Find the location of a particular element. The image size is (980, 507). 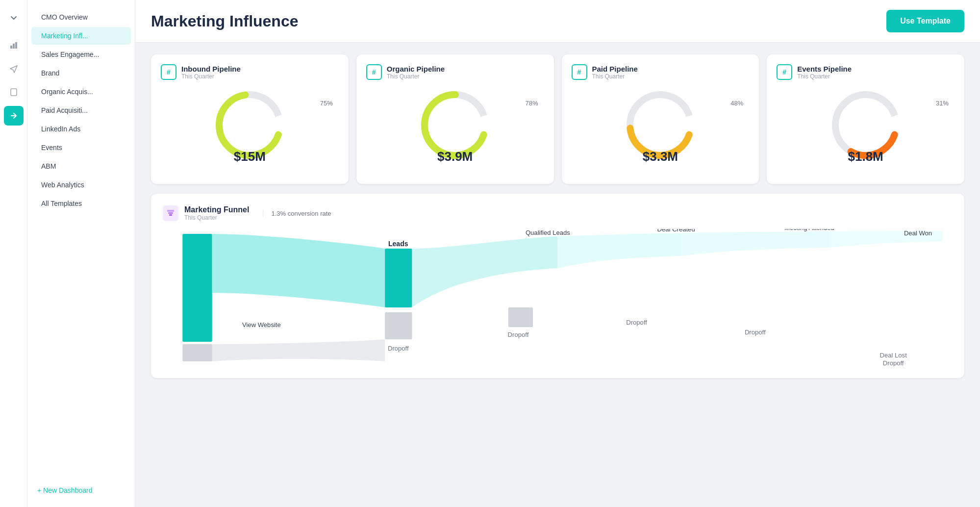

sidebar-item-organic-acquis: Organic Acquis... is located at coordinates (81, 92).